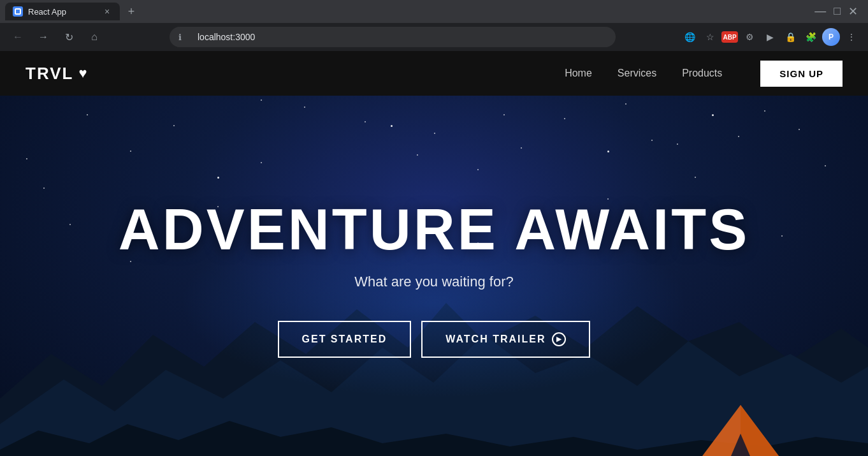 The image size is (868, 456). I want to click on hero-subtitle: What are you waiting for?, so click(435, 282).